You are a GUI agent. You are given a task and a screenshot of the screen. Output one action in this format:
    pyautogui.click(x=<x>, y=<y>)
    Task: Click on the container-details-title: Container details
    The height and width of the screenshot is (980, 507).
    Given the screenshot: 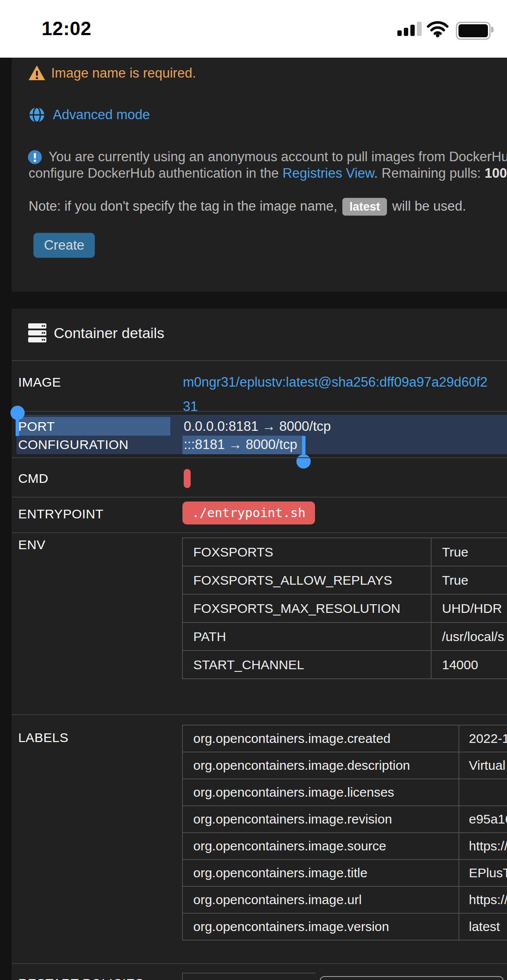 What is the action you would take?
    pyautogui.click(x=109, y=333)
    